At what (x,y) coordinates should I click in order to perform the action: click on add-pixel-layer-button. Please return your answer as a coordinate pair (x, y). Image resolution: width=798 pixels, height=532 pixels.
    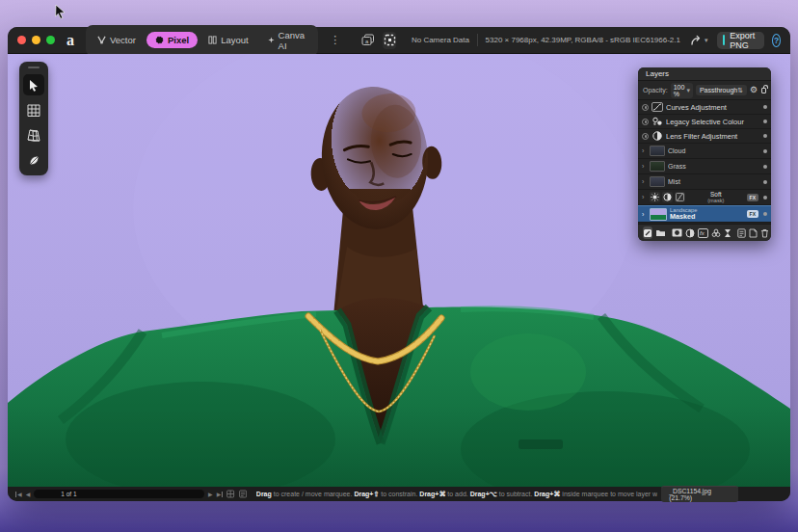
    Looking at the image, I should click on (742, 233).